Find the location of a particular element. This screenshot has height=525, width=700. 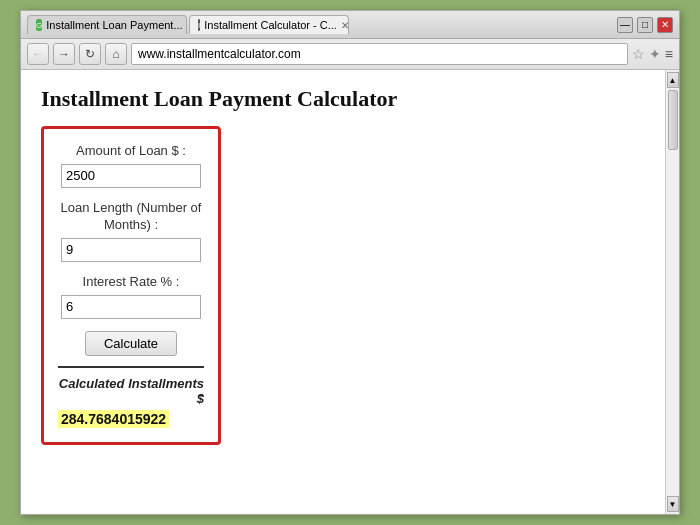

result-value: 284.7684015922 is located at coordinates (114, 419).